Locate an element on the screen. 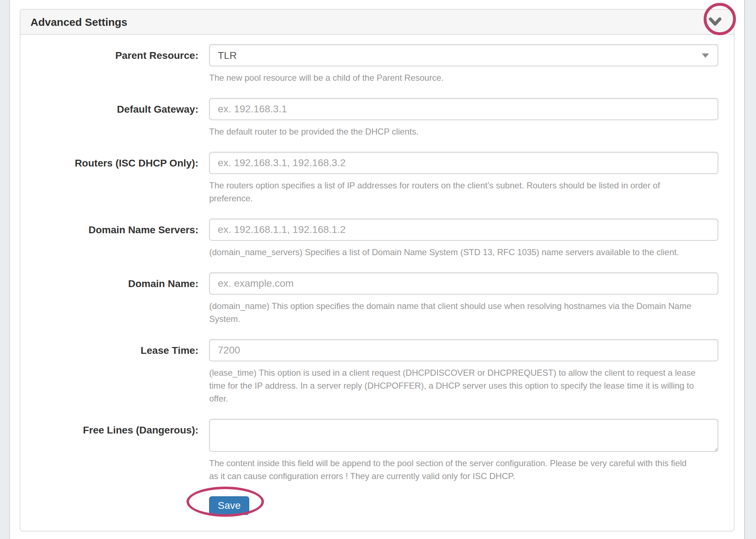 Image resolution: width=756 pixels, height=539 pixels. free-lines-textarea is located at coordinates (464, 435).